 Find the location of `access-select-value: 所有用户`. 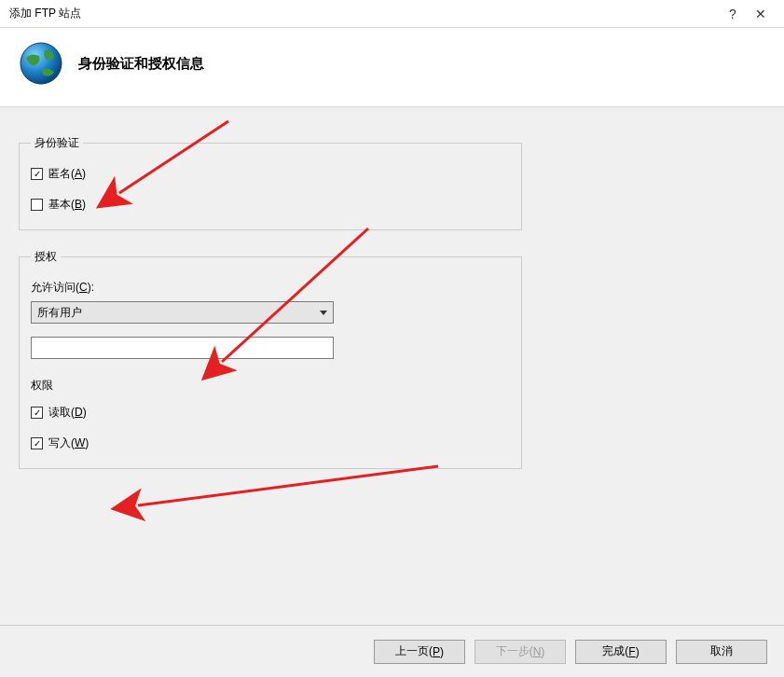

access-select-value: 所有用户 is located at coordinates (60, 313).